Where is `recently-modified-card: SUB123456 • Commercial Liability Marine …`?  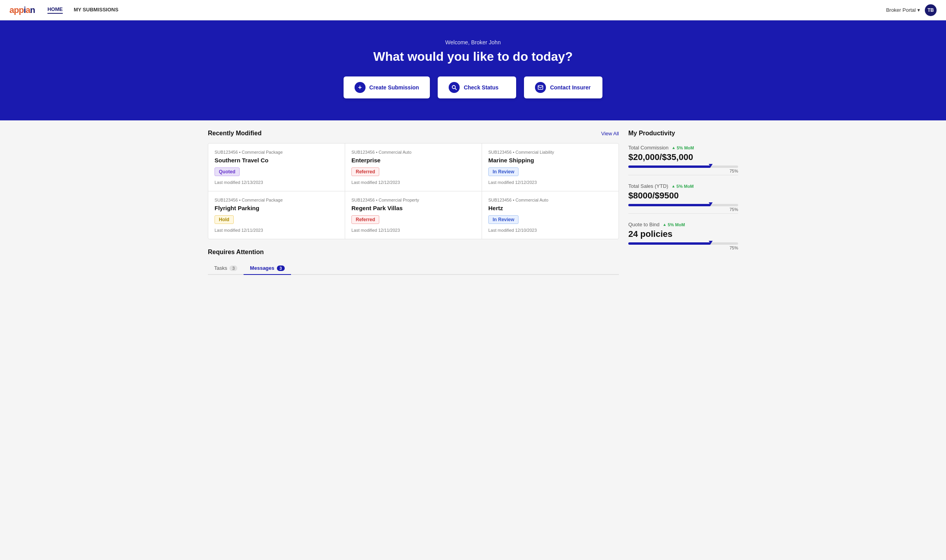
recently-modified-card: SUB123456 • Commercial Liability Marine … is located at coordinates (550, 167).